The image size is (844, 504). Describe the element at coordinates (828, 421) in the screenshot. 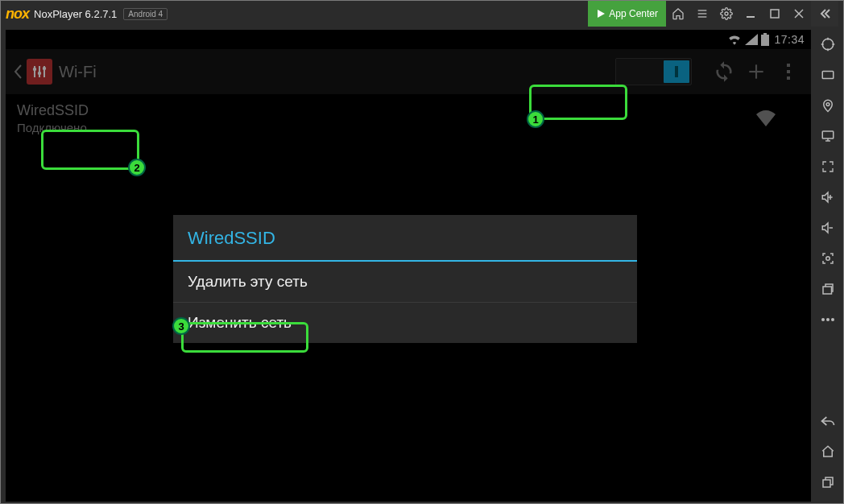

I see `android-back-icon` at that location.